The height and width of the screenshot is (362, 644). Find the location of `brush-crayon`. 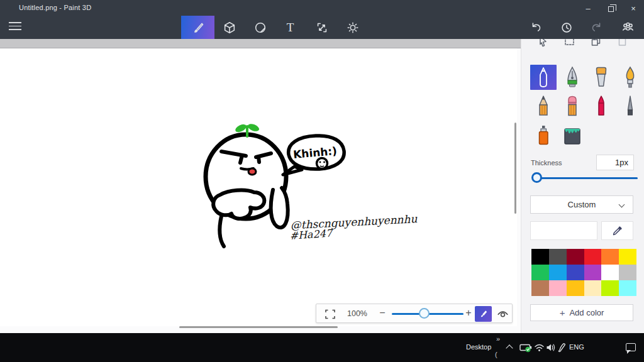

brush-crayon is located at coordinates (601, 106).